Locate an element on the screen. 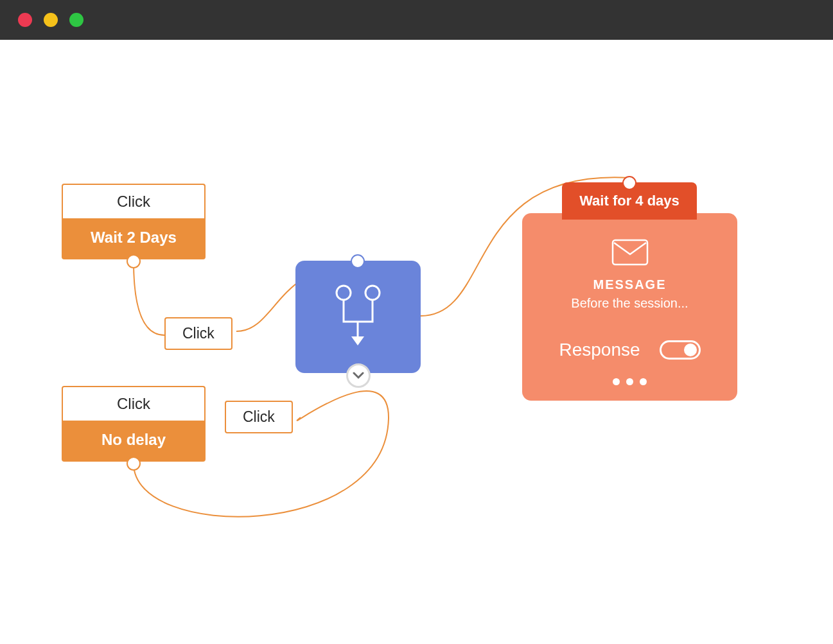  node-body: No delay is located at coordinates (134, 441).